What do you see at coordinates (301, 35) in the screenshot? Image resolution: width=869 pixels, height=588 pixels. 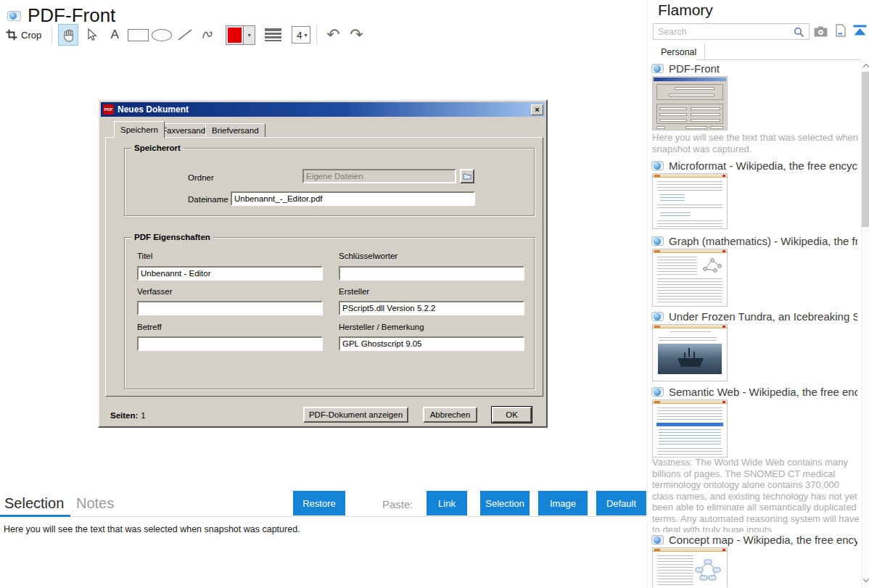 I see `line-width-dropdown: 4 ▾` at bounding box center [301, 35].